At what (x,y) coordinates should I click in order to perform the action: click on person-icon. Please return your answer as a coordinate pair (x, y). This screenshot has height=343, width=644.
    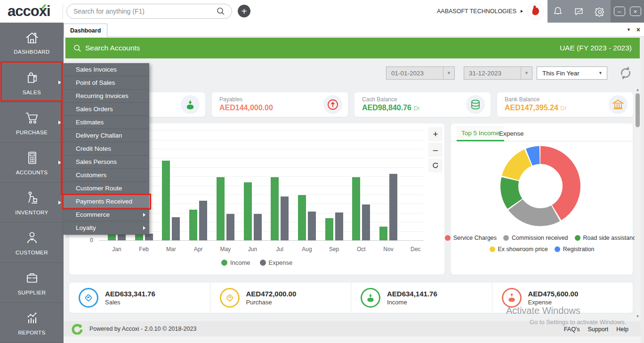
    Looking at the image, I should click on (32, 238).